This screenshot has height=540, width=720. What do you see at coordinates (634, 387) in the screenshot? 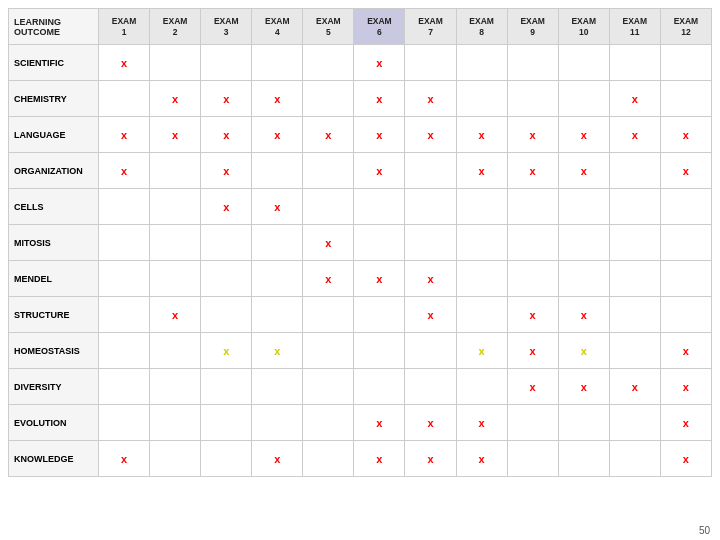
I see `cell-9-10: x` at bounding box center [634, 387].